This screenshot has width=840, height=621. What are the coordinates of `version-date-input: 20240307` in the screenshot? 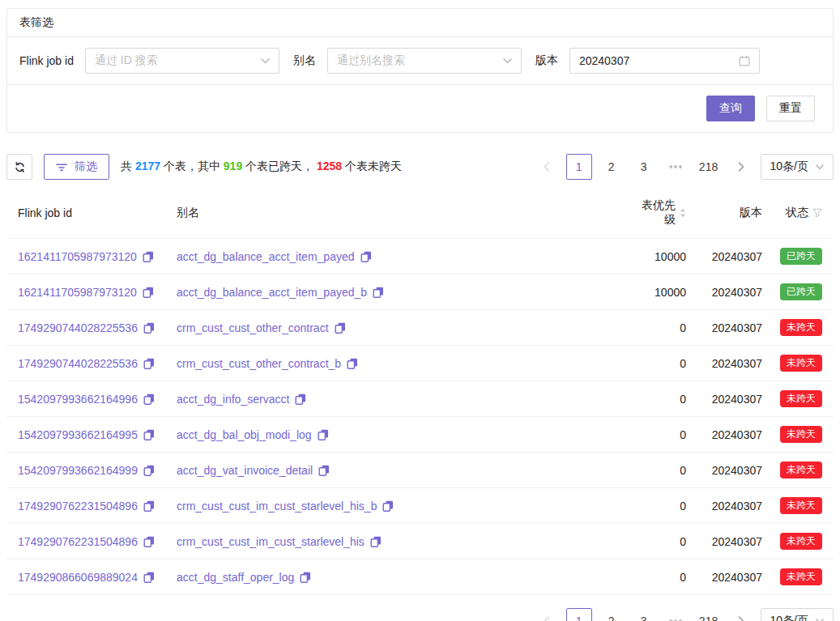 It's located at (664, 61).